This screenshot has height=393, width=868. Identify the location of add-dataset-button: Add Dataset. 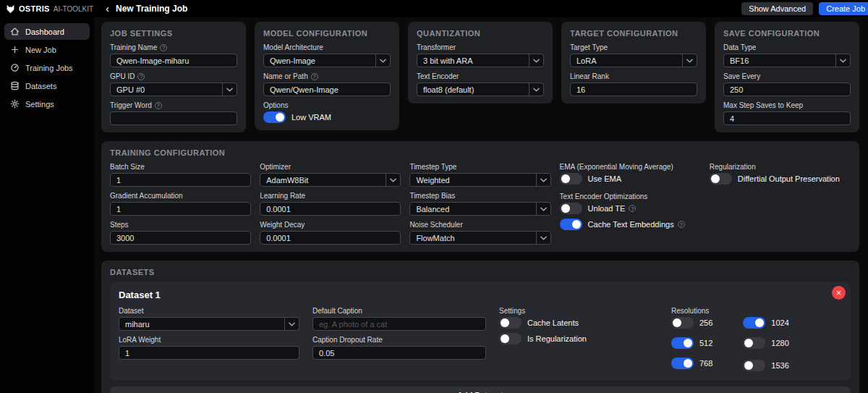
(480, 389).